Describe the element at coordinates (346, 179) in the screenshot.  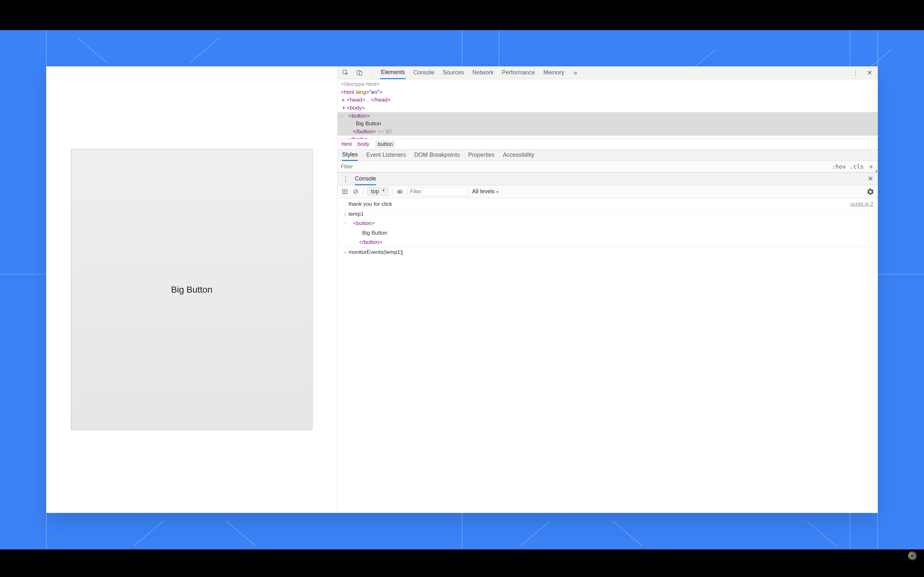
I see `drawer-kebab-icon: ⋮` at that location.